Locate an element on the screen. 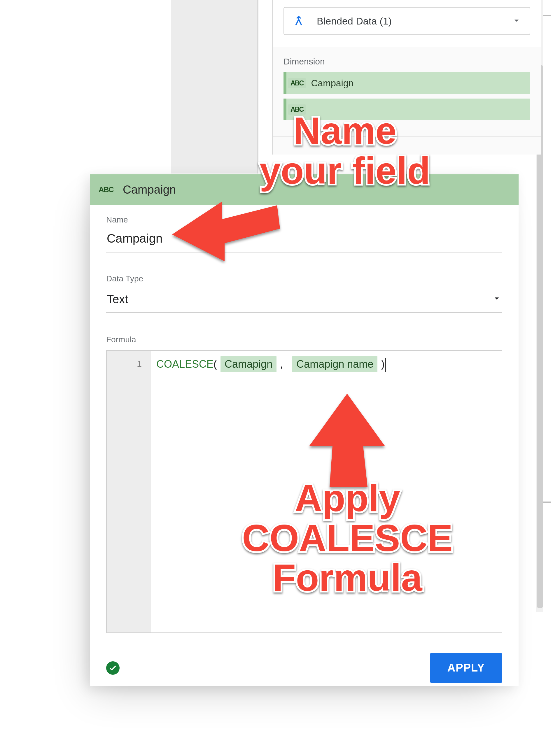 Image resolution: width=560 pixels, height=738 pixels. dimension-field-label: Campaign is located at coordinates (332, 83).